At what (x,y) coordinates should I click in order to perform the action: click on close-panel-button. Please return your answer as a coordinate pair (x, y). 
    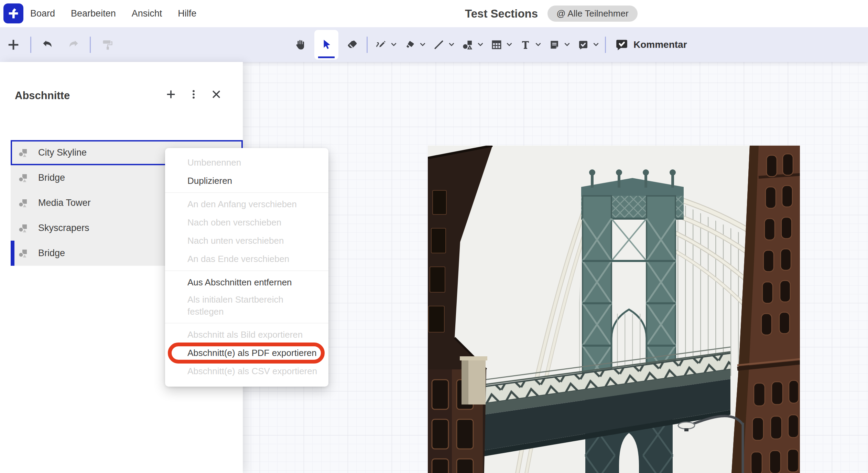
    Looking at the image, I should click on (216, 94).